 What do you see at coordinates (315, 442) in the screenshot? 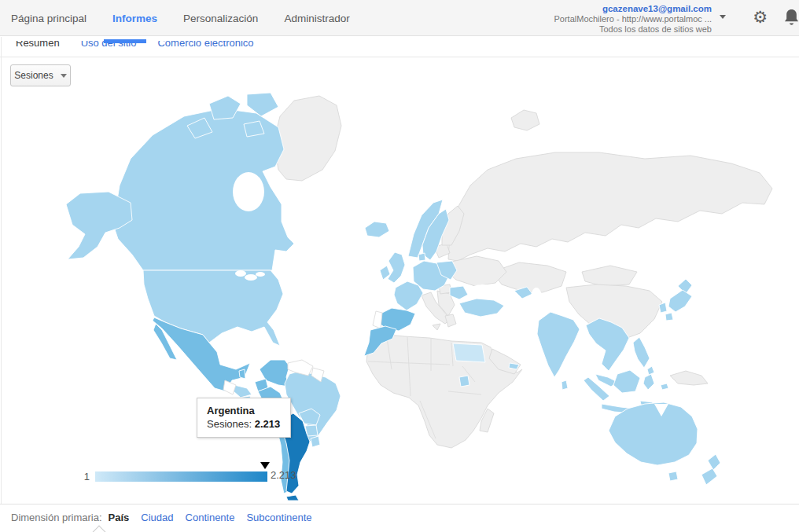
I see `country-uruguay` at bounding box center [315, 442].